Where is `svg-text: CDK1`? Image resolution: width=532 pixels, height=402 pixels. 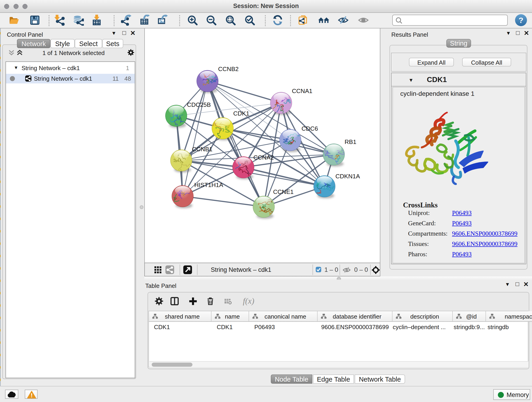
svg-text: CDK1 is located at coordinates (241, 114).